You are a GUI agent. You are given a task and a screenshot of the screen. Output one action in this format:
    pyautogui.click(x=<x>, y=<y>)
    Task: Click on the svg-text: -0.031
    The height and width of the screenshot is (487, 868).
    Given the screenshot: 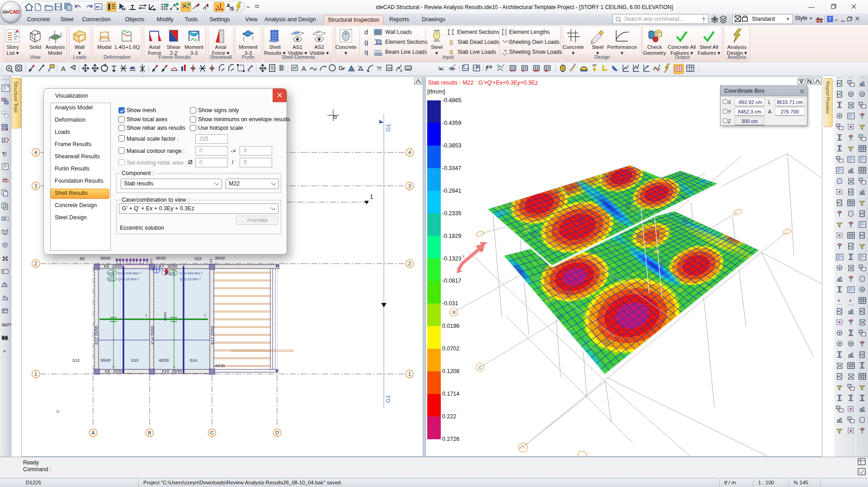 What is the action you would take?
    pyautogui.click(x=450, y=303)
    